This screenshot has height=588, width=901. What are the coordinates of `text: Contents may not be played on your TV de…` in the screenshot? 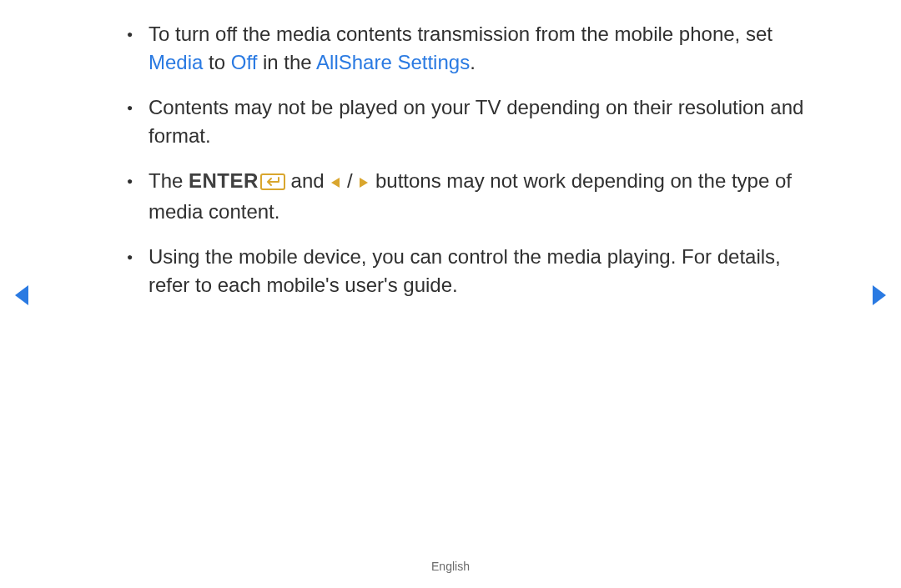 It's located at (476, 122).